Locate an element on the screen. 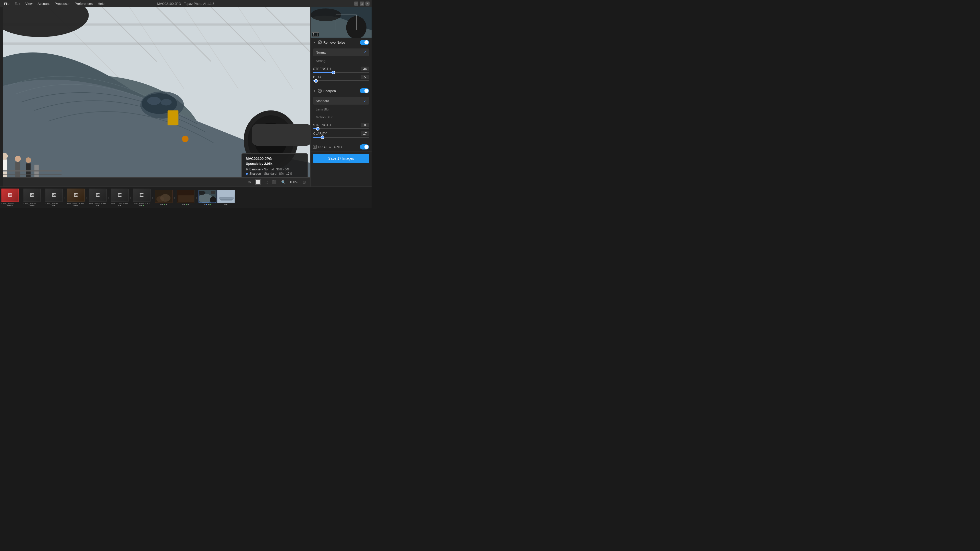  film-more-8: ⋮ is located at coordinates (197, 198).